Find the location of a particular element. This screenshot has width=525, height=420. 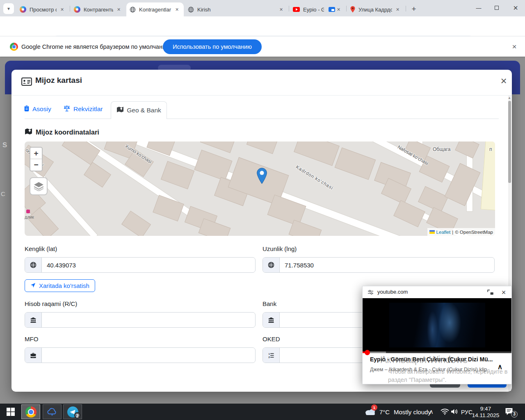

clock-time: 9:47 is located at coordinates (486, 409).